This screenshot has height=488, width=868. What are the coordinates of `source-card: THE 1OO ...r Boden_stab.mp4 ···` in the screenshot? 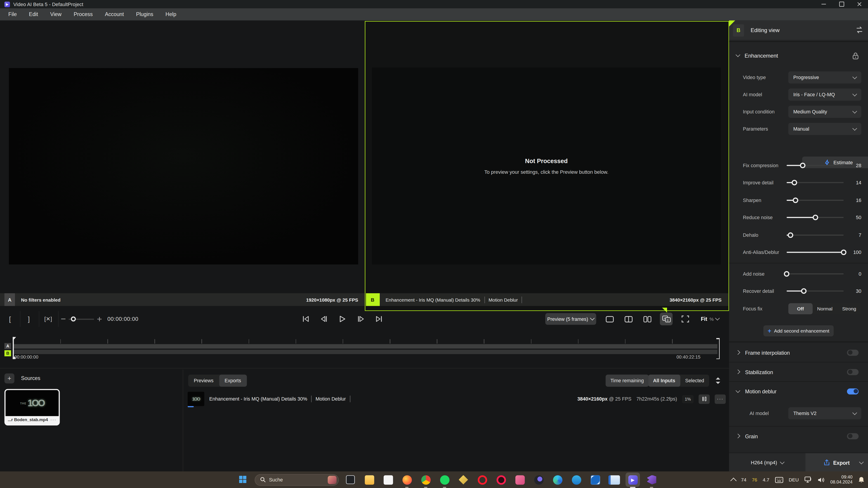 It's located at (32, 408).